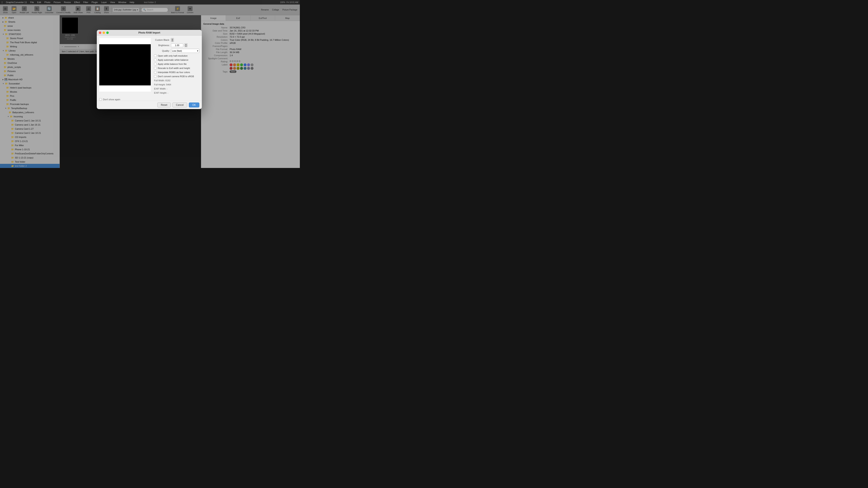 The image size is (868, 488). What do you see at coordinates (177, 66) in the screenshot?
I see `dialog-controls: Custom Black: ▲ ▼ Brightness: ▲ ▼` at bounding box center [177, 66].